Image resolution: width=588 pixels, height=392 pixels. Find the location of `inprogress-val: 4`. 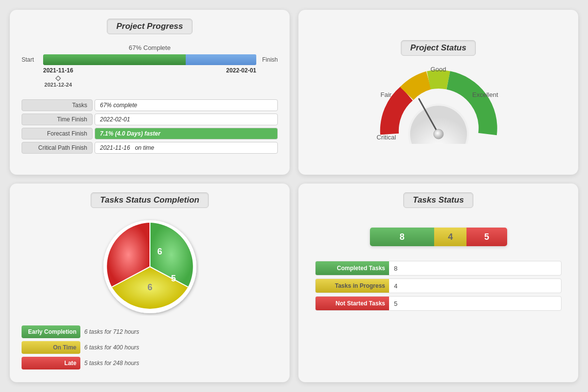

inprogress-val: 4 is located at coordinates (393, 286).